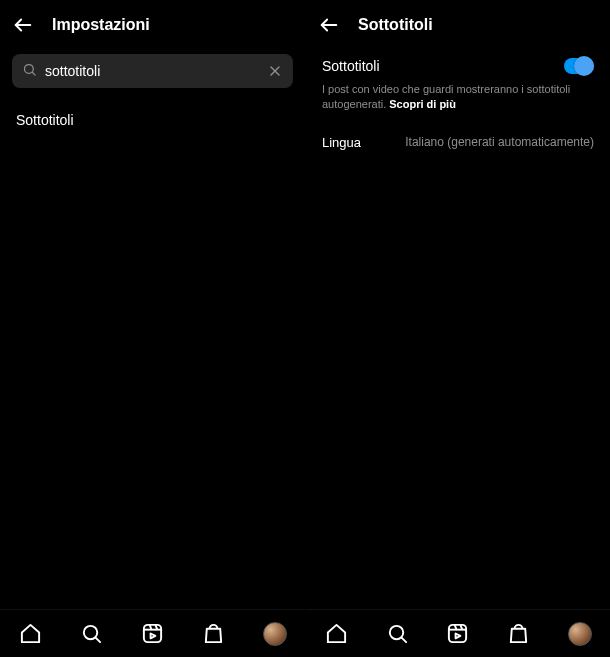 This screenshot has width=610, height=657. Describe the element at coordinates (500, 142) in the screenshot. I see `language-value: Italiano (generati automaticamente)` at that location.